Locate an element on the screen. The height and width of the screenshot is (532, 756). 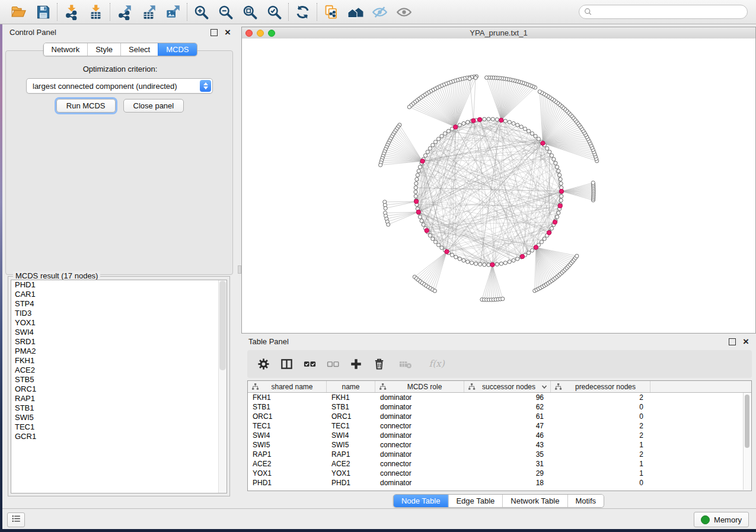
mcds-result-item: GCR1 is located at coordinates (119, 437).